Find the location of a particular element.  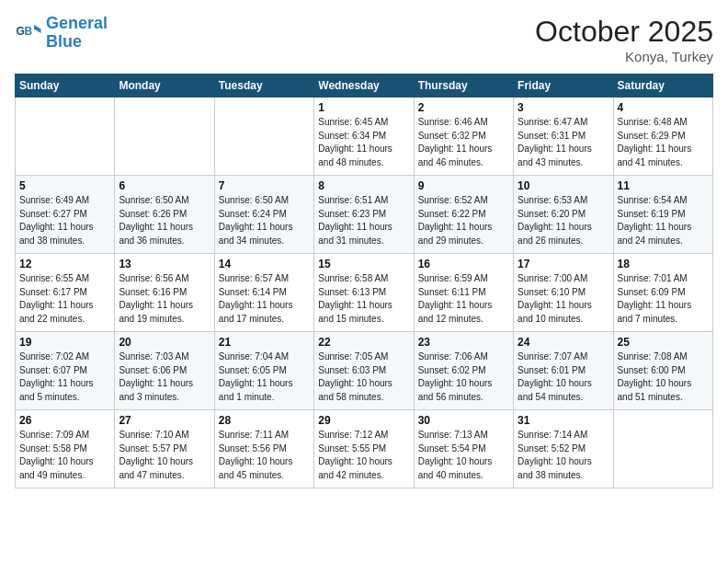

title-block: October 2025 Konya, Turkey is located at coordinates (624, 40).